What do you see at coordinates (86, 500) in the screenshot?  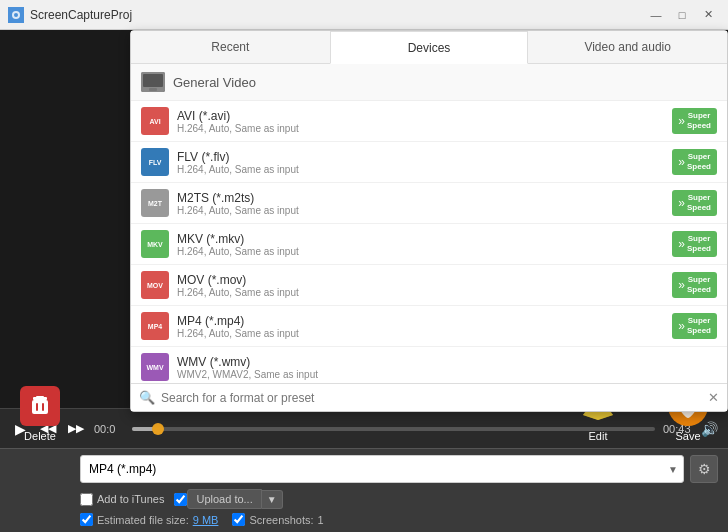 I see `add-to-itunes-checkbox` at bounding box center [86, 500].